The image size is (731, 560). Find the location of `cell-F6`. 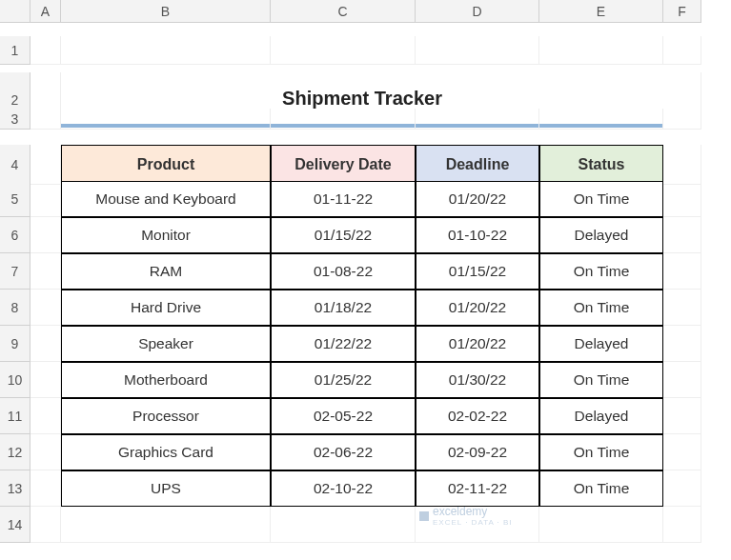

cell-F6 is located at coordinates (682, 235).